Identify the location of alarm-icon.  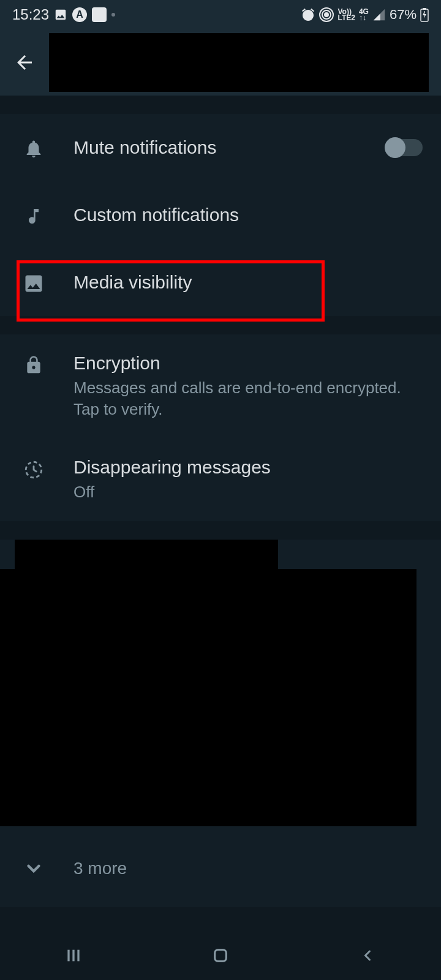
(308, 15).